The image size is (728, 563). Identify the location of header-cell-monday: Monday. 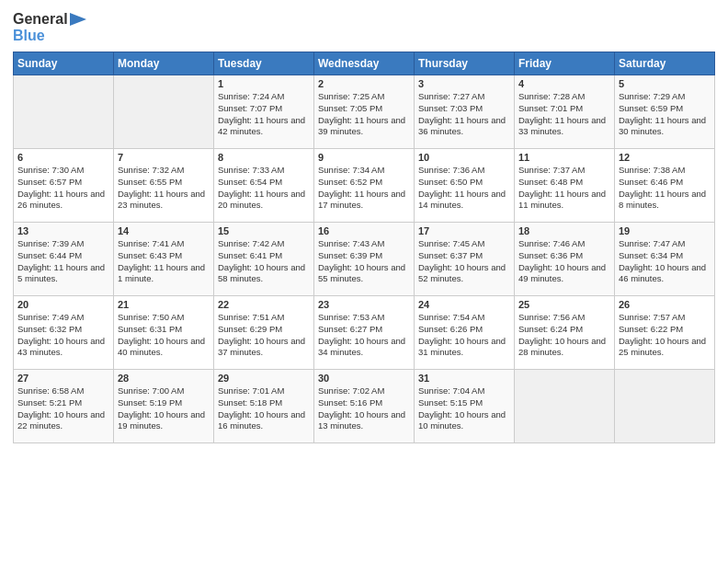
(164, 64).